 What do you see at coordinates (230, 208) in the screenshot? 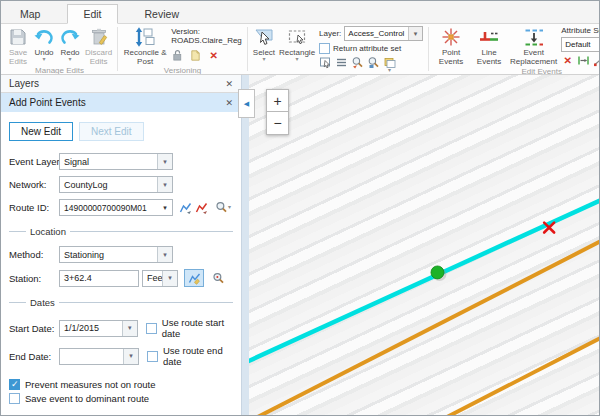
I see `zoom-to-route-caret: ▾` at bounding box center [230, 208].